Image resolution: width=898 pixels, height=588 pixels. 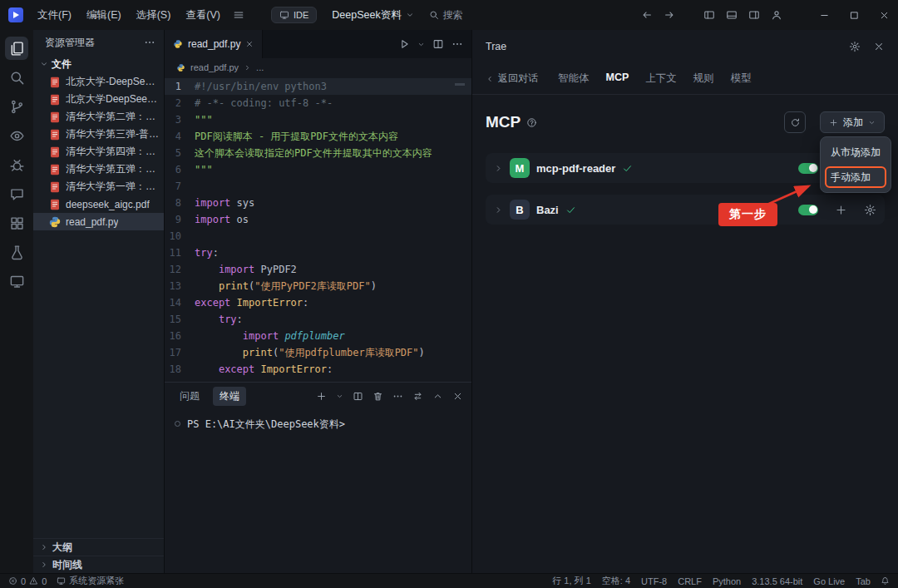 I want to click on file-item: read_pdf.py, so click(x=98, y=221).